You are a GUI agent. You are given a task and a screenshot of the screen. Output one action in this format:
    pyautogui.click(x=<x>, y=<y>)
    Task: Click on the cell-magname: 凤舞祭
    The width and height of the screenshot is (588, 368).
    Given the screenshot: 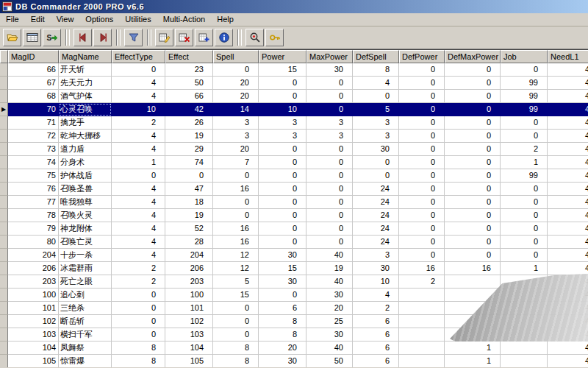 What is the action you would take?
    pyautogui.click(x=85, y=348)
    